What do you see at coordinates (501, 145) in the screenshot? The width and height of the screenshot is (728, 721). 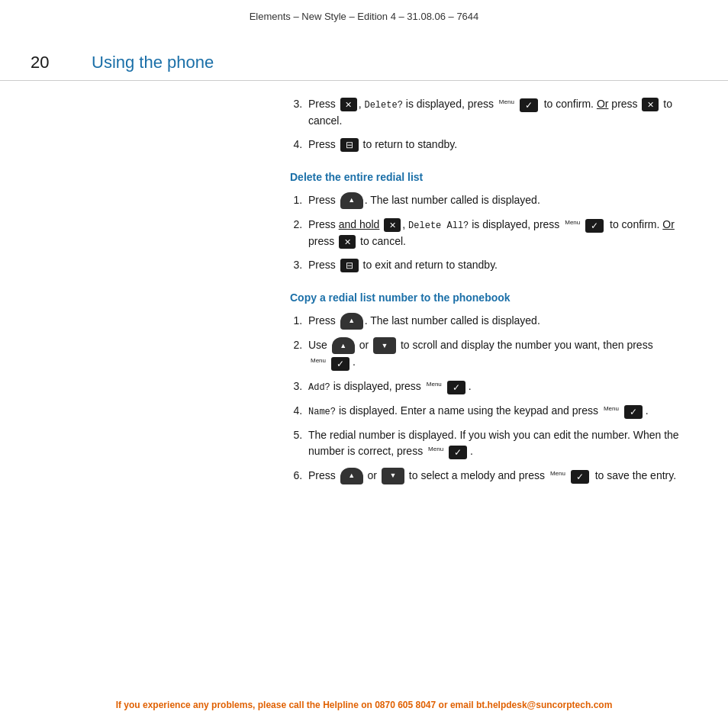 I see `list-item: Press ⊟ to return to standby.` at bounding box center [501, 145].